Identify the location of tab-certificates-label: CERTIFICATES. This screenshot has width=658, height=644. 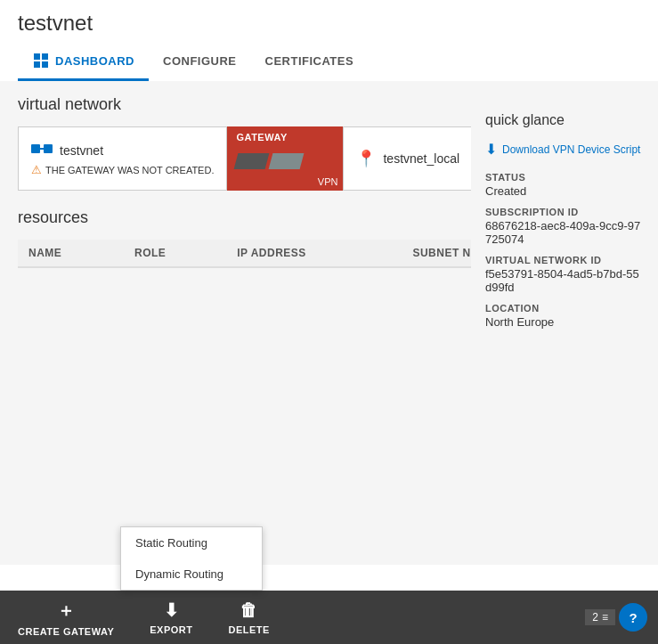
(310, 61).